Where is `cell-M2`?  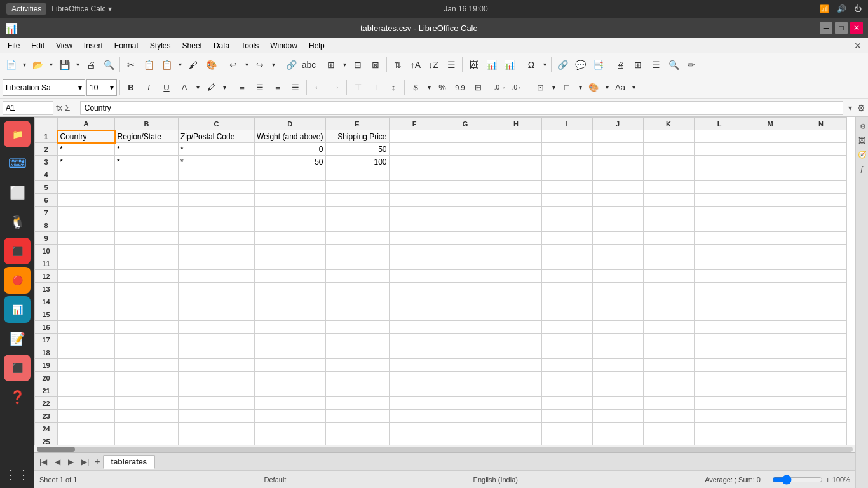 cell-M2 is located at coordinates (770, 149).